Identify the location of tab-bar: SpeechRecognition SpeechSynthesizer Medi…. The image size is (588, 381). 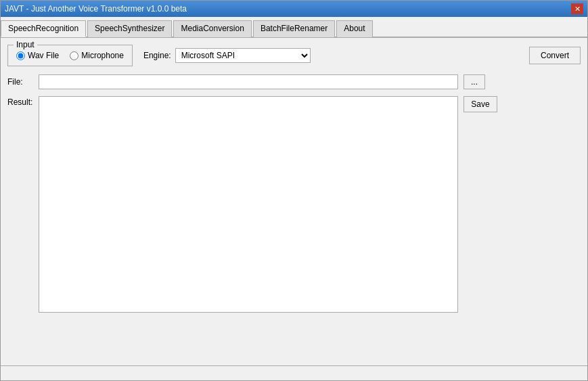
(294, 27).